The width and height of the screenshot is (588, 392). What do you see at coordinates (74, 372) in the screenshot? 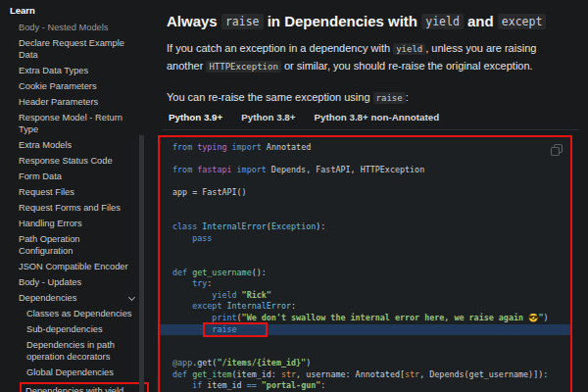
I see `sidebar-item-global-dependencies: Global Dependencies` at bounding box center [74, 372].